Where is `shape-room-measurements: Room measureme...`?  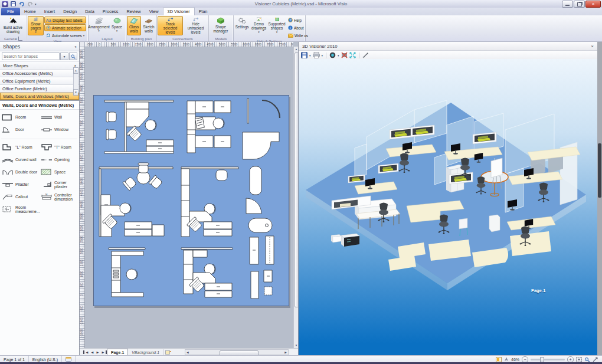
shape-room-measurements: Room measureme... is located at coordinates (21, 209).